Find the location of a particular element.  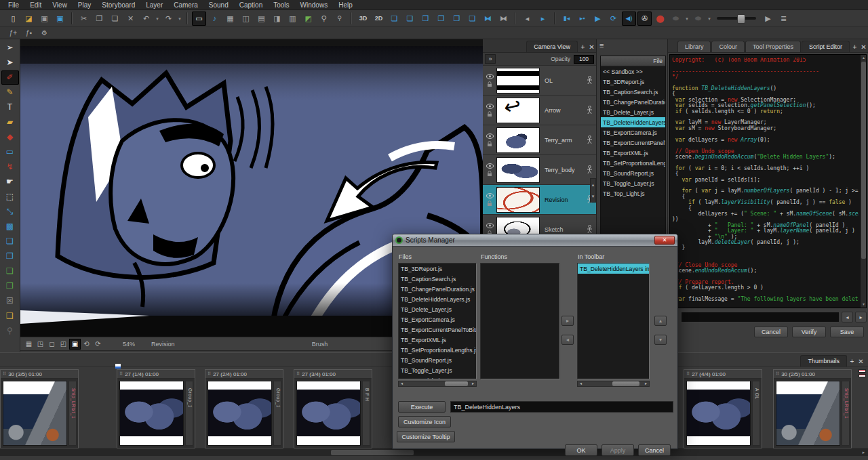

menu-item: File is located at coordinates (14, 5).